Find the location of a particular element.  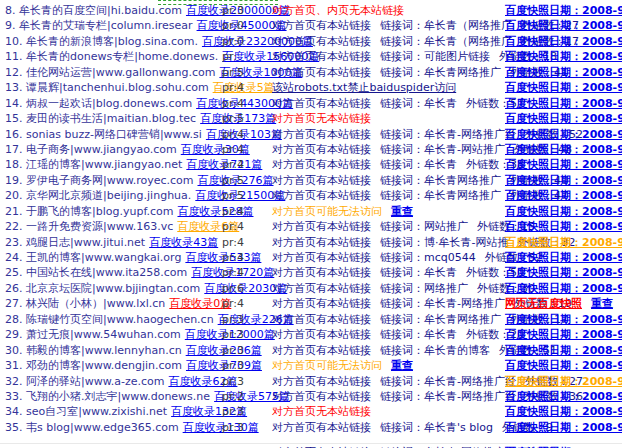

baidu-snapshot-link: 百度快照日期：2008-9-9 is located at coordinates (564, 134).